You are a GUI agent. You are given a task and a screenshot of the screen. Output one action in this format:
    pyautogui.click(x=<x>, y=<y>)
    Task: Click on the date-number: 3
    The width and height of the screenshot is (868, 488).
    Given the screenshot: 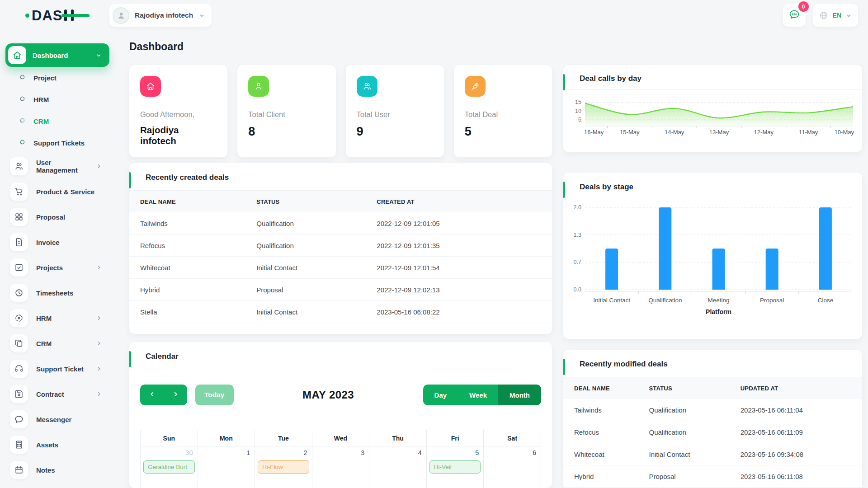 What is the action you would take?
    pyautogui.click(x=341, y=452)
    